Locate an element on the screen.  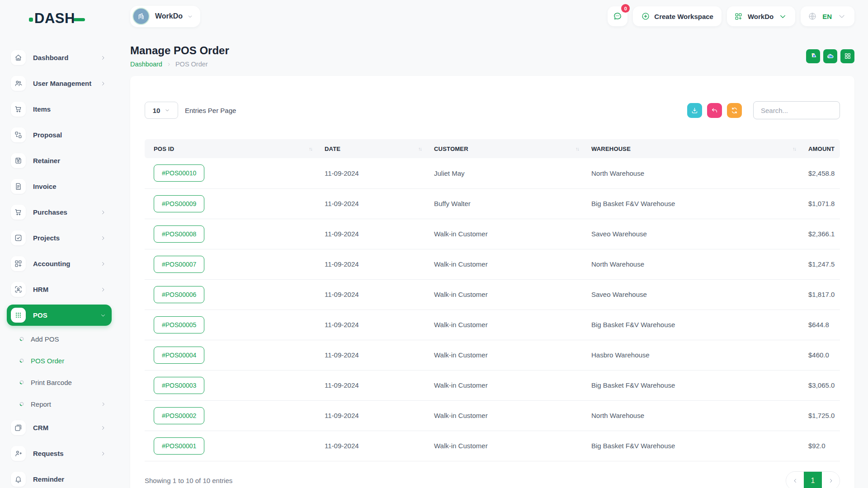
apps-grid-button is located at coordinates (847, 56).